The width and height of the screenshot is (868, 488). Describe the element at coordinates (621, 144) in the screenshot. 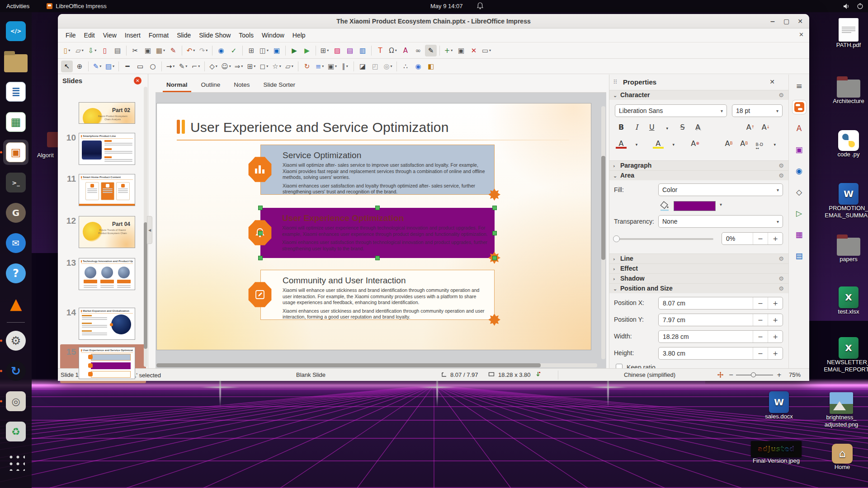

I see `font-color-button: A` at that location.